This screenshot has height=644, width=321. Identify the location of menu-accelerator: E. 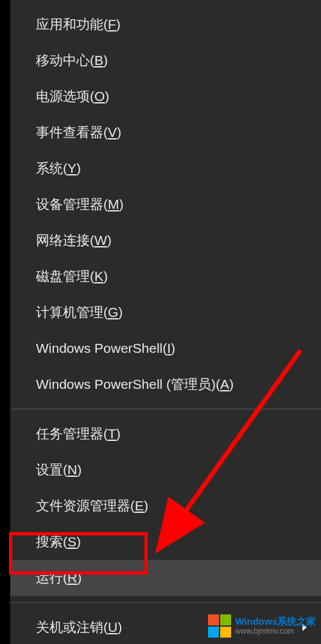
(139, 506).